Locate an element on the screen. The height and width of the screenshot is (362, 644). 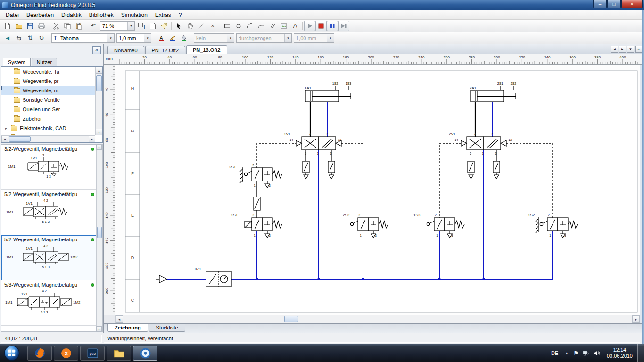
tab-nutzer: Nutzer is located at coordinates (44, 62).